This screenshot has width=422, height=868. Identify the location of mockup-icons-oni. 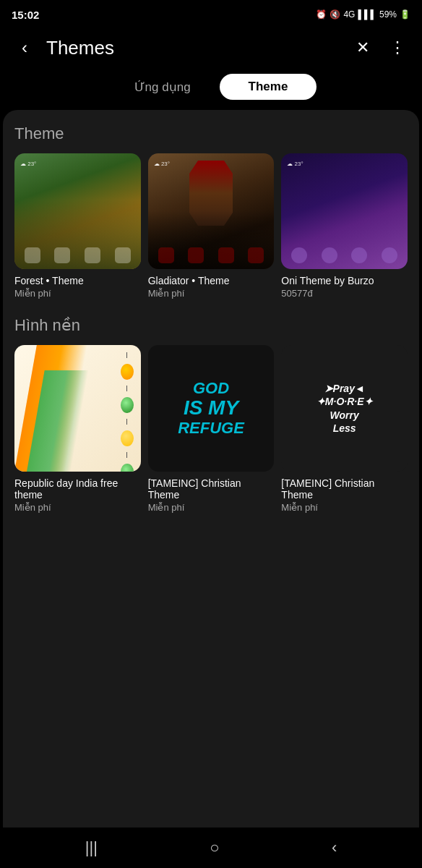
(344, 255).